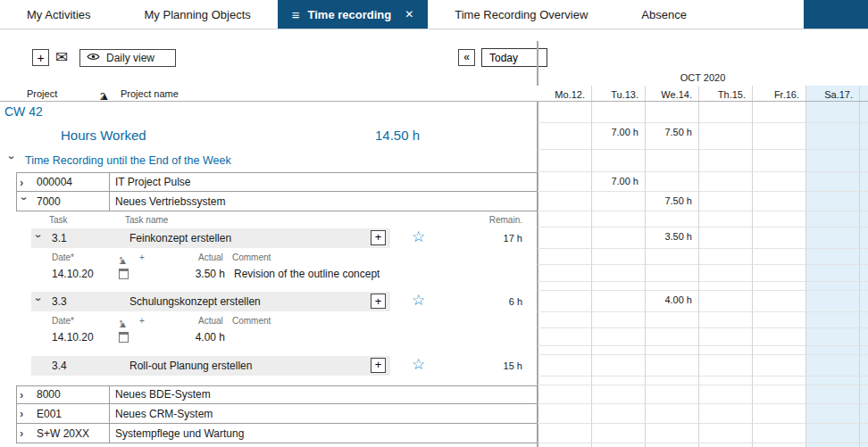 Image resolution: width=868 pixels, height=447 pixels. Describe the element at coordinates (323, 202) in the screenshot. I see `project-name-cell: Neues Vertriebssystem` at that location.